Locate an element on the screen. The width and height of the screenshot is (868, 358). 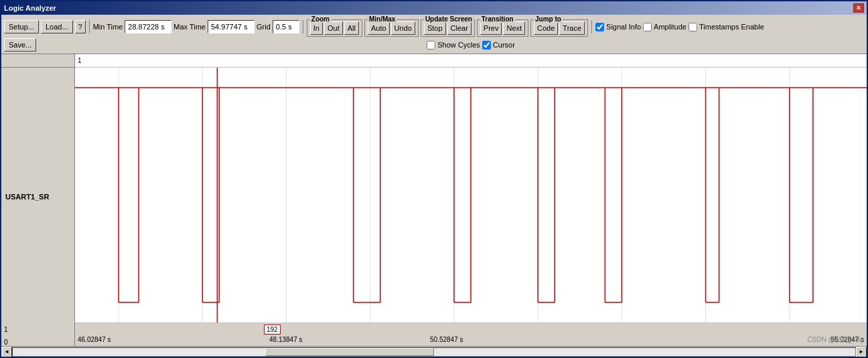
y-axis-labels: 1 0 is located at coordinates (38, 336).